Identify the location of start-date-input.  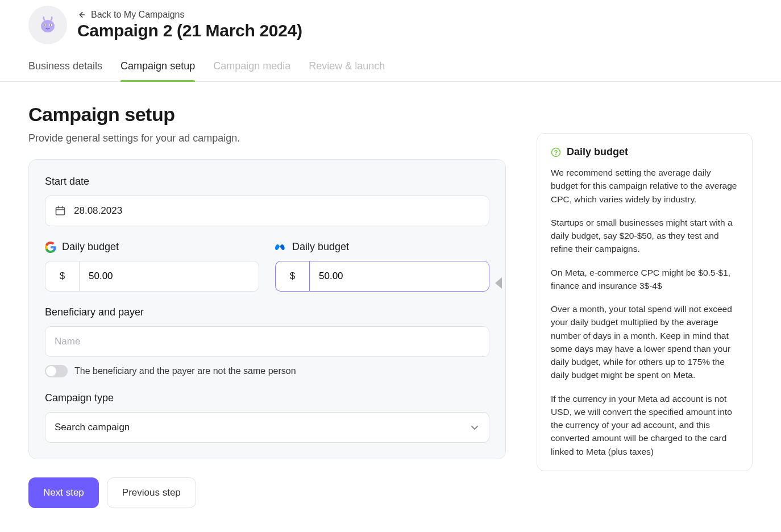
(267, 211).